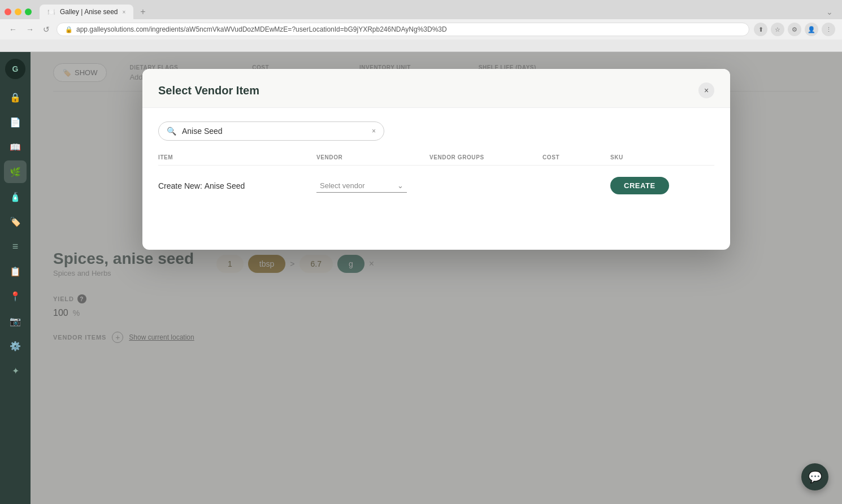 This screenshot has height=504, width=842. What do you see at coordinates (653, 185) in the screenshot?
I see `create-btn-wrapper: CREATE` at bounding box center [653, 185].